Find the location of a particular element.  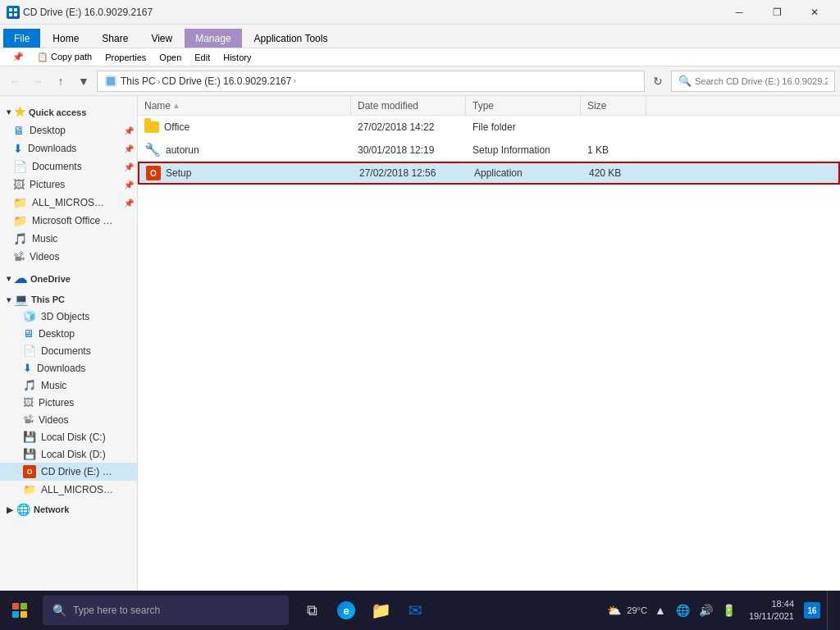

explorer-icon: 📁 is located at coordinates (381, 610).